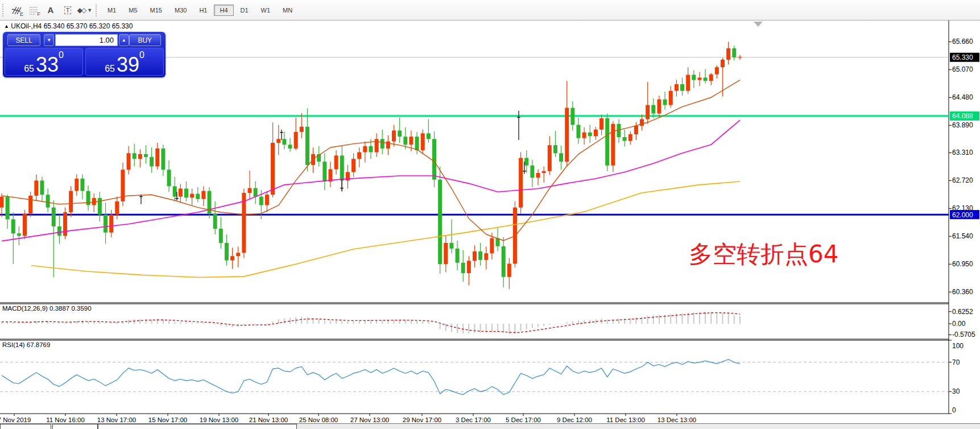 This screenshot has height=429, width=980. I want to click on svg-text: 0.6252, so click(962, 312).